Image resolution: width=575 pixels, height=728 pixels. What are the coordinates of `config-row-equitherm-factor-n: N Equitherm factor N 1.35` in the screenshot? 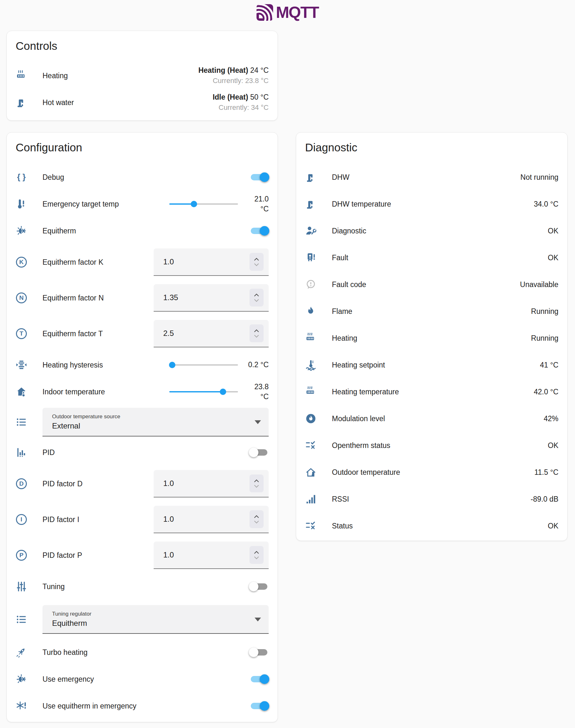 It's located at (142, 298).